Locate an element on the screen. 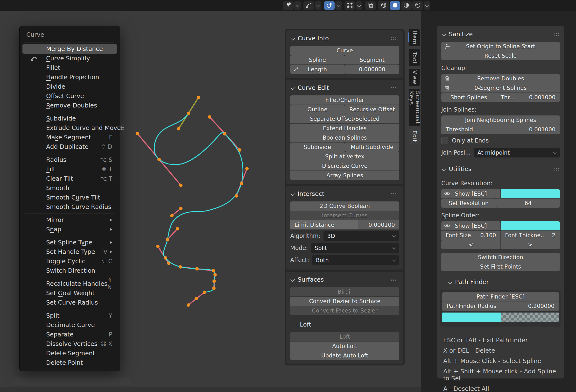  button-boolean-splines: Boolean Splines is located at coordinates (345, 138).